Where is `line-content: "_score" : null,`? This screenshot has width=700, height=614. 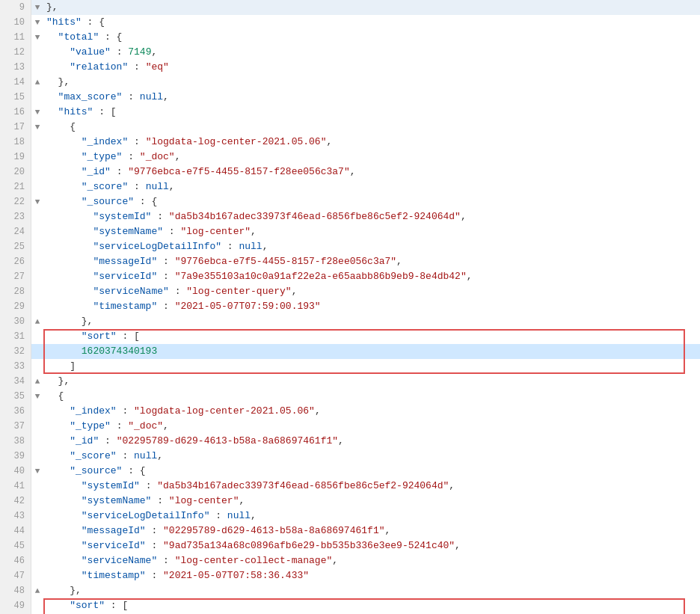
line-content: "_score" : null, is located at coordinates (372, 187).